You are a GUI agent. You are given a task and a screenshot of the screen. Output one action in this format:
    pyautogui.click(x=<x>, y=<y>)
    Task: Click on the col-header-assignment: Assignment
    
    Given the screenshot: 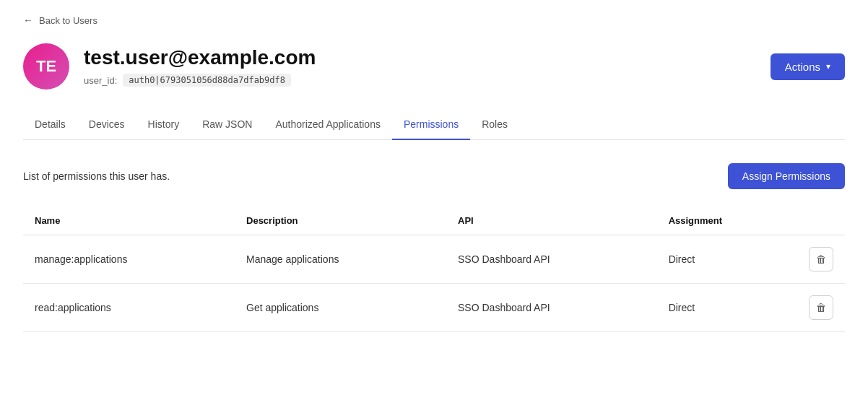 What is the action you would take?
    pyautogui.click(x=727, y=221)
    